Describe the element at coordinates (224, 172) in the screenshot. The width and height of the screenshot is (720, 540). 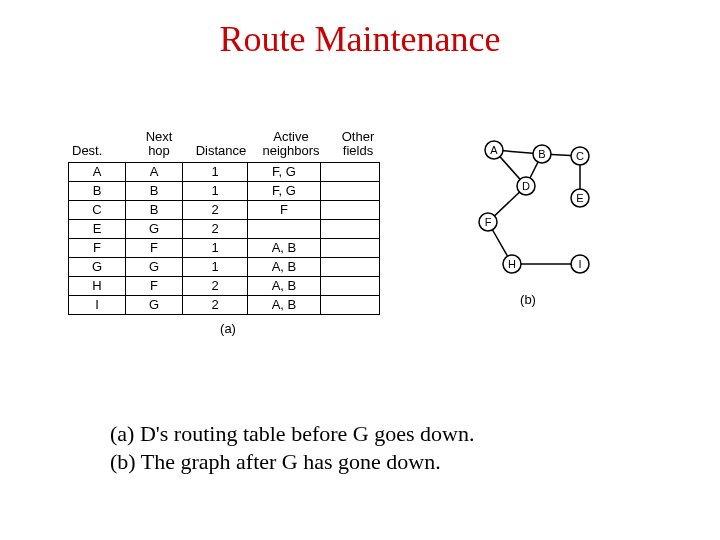
I see `table-row: AA1F, G` at that location.